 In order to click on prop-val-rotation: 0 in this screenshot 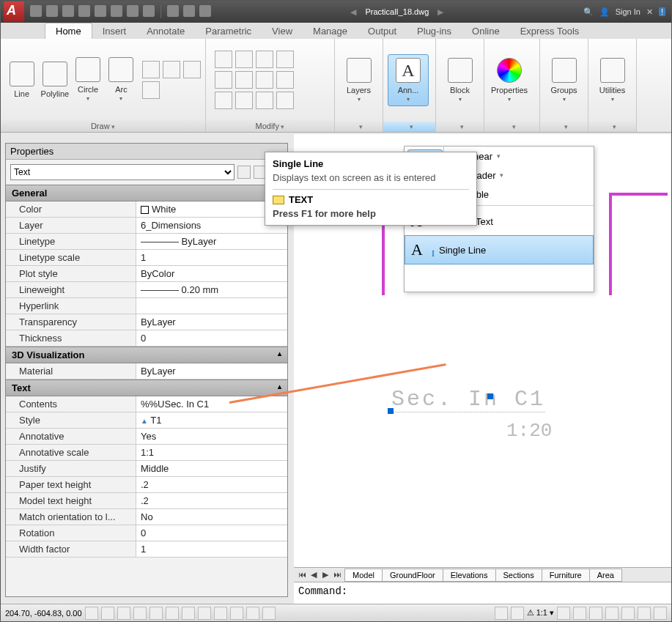, I will do `click(212, 533)`.